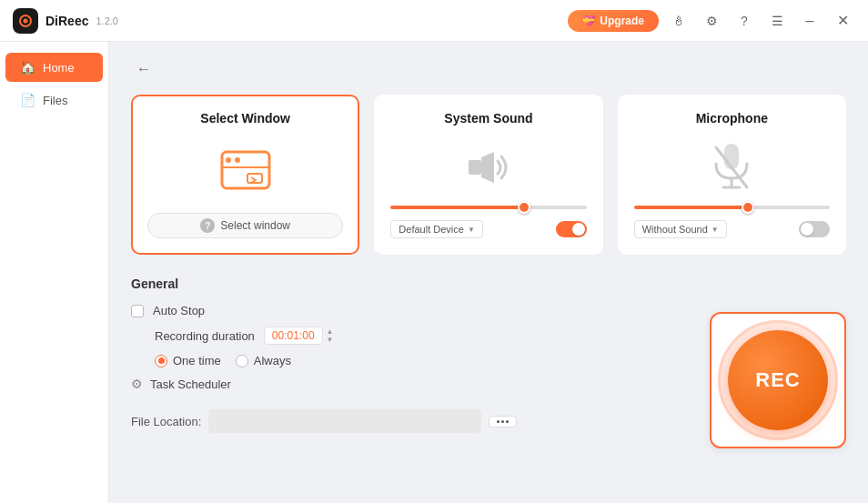 The height and width of the screenshot is (503, 868). What do you see at coordinates (712, 21) in the screenshot?
I see `settings-icon: ⚙` at bounding box center [712, 21].